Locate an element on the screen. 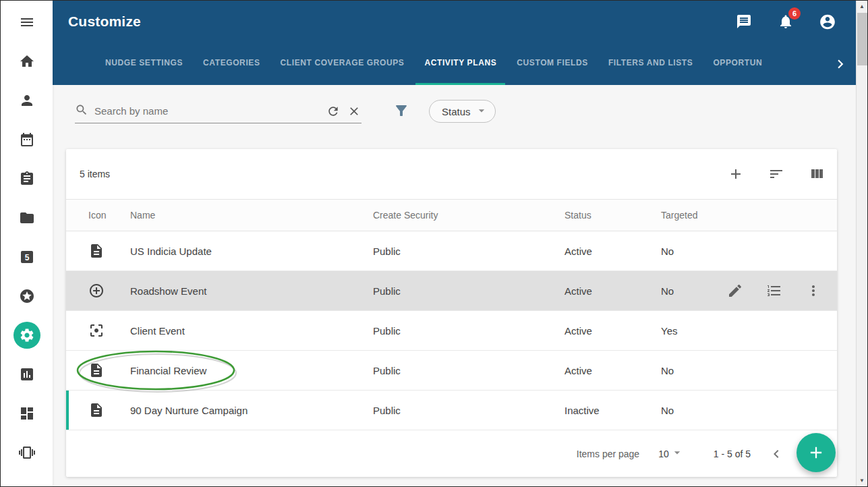  table-header-row: Icon Name Create Security Status Targete… is located at coordinates (452, 215).